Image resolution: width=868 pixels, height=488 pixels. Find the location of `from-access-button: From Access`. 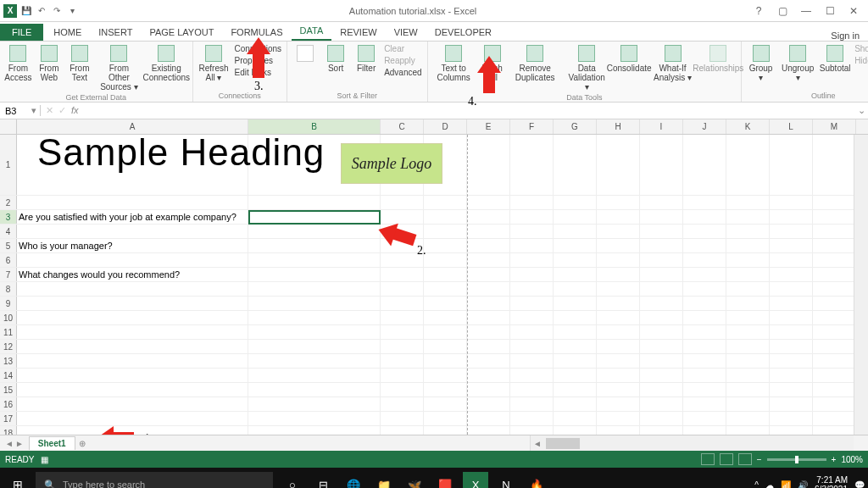

from-access-button: From Access is located at coordinates (19, 64).